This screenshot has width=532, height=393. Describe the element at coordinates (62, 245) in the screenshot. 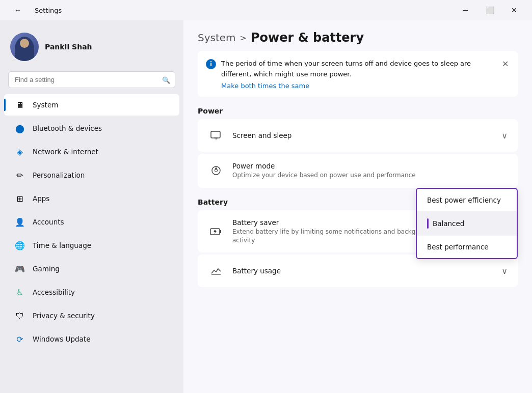

I see `sidebar-item-label: Time & language` at that location.